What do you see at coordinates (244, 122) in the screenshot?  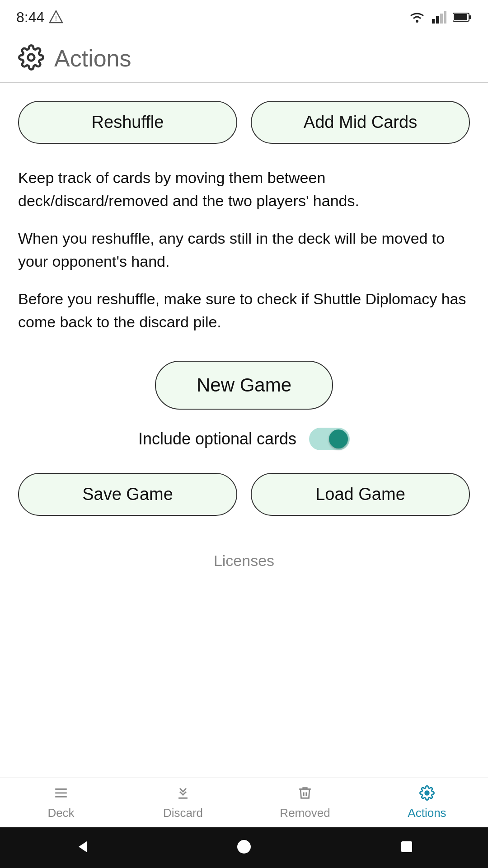 I see `top-action-buttons: Reshuffle Add Mid Cards` at bounding box center [244, 122].